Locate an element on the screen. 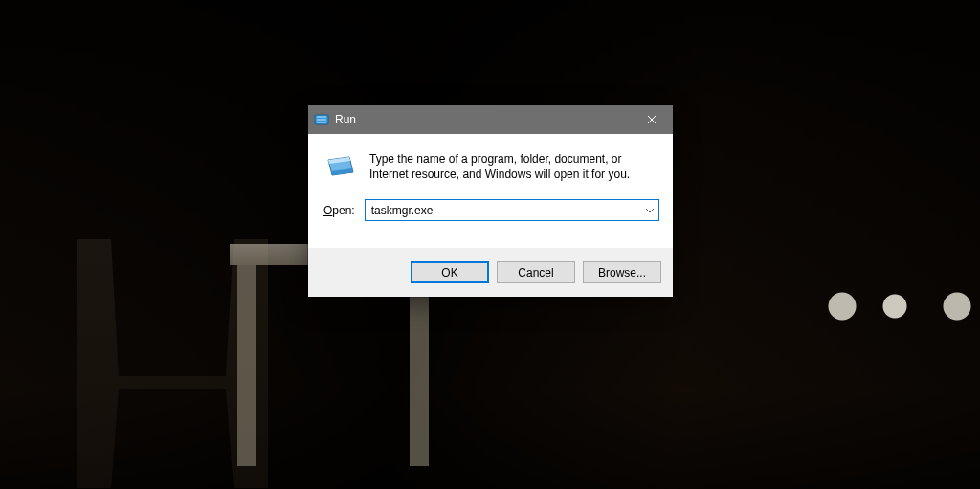 This screenshot has width=980, height=489. ok-button: OK is located at coordinates (450, 272).